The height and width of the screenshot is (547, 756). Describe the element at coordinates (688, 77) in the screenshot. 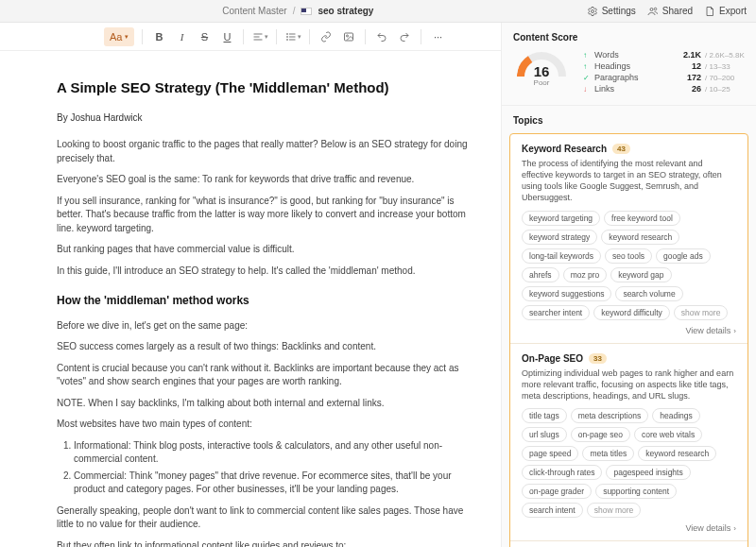

I see `metric-value: 172` at that location.